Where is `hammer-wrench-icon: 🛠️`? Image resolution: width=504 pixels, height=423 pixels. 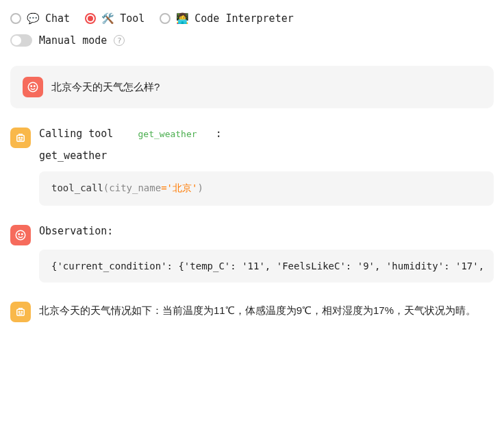
hammer-wrench-icon: 🛠️ is located at coordinates (108, 19).